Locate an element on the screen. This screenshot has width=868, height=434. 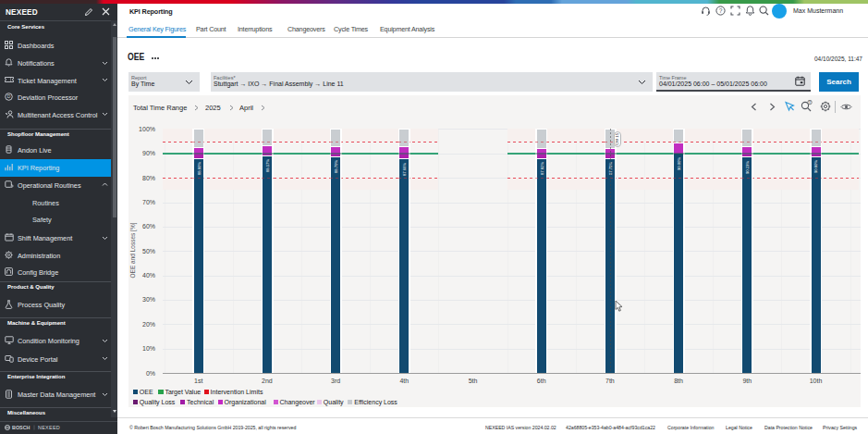
svg-text: NEXEED is located at coordinates (49, 428).